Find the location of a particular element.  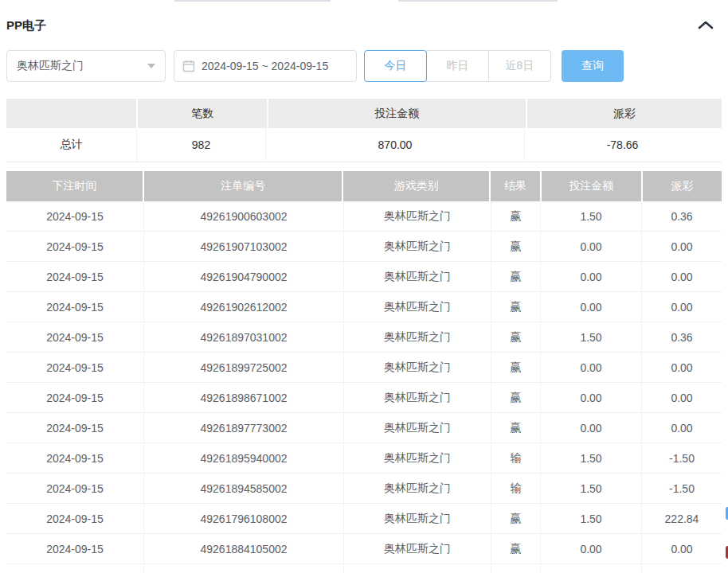

table-row: 2024-09-1549261895940002奥林匹斯之门输1.50-1.50 is located at coordinates (364, 458).